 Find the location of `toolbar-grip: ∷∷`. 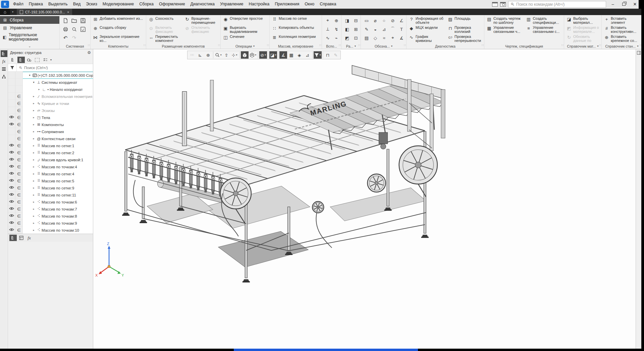

toolbar-grip: ∷∷ is located at coordinates (192, 55).